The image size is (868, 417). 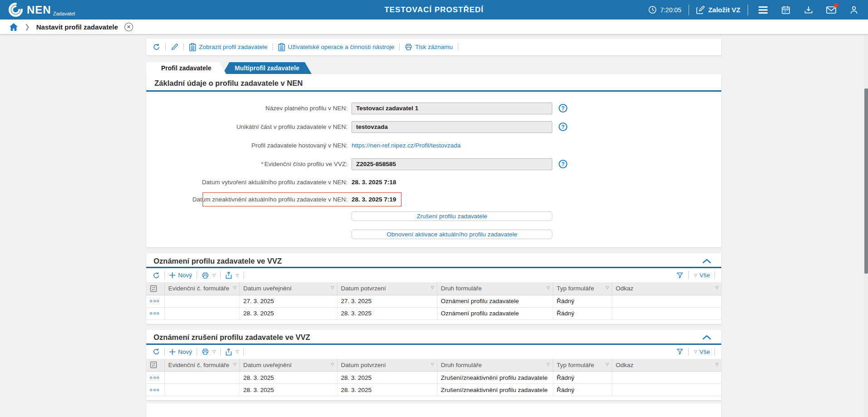 I want to click on table-row: 27. 3. 2025 27. 3. 2025 Oznámení profilu…, so click(x=434, y=301).